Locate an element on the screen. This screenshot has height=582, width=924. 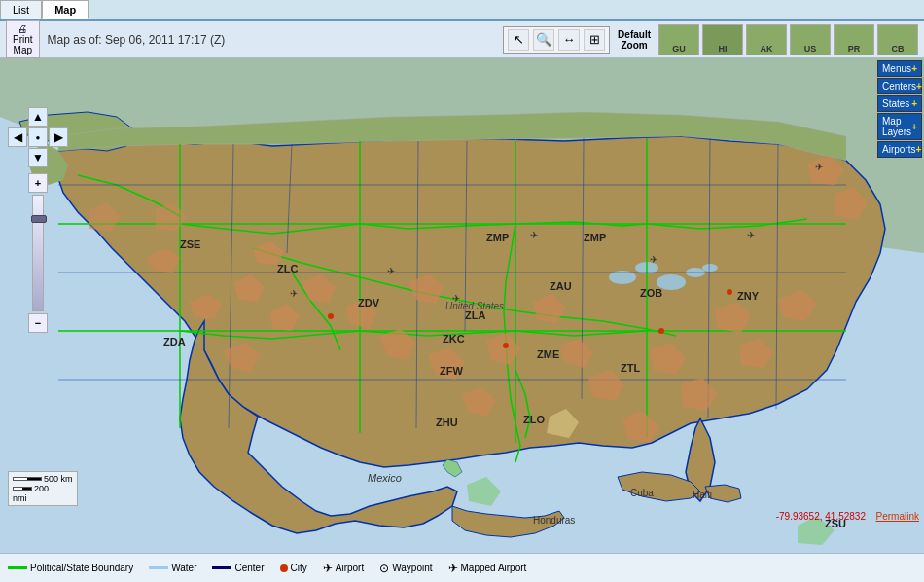
centers-button: Centers+ is located at coordinates (900, 86).